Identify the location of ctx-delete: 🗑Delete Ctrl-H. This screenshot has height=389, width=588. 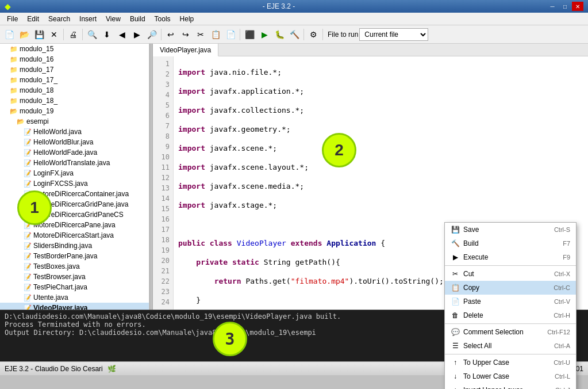
(510, 315).